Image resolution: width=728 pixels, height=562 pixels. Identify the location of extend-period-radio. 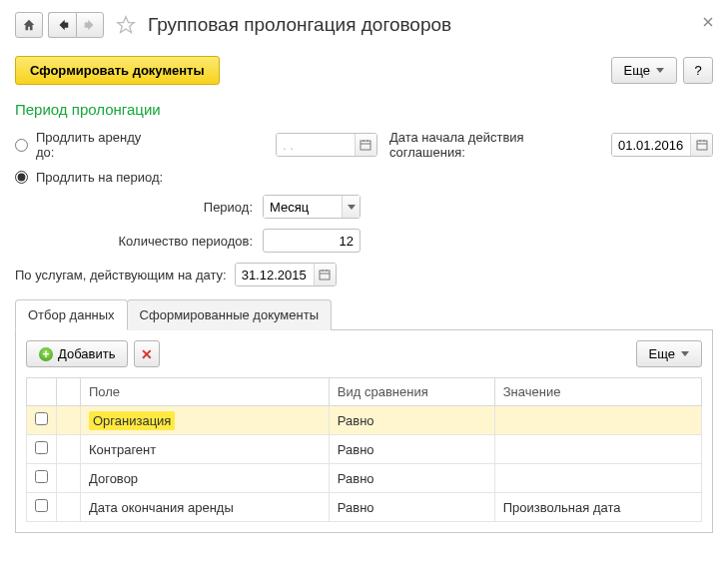
(22, 178).